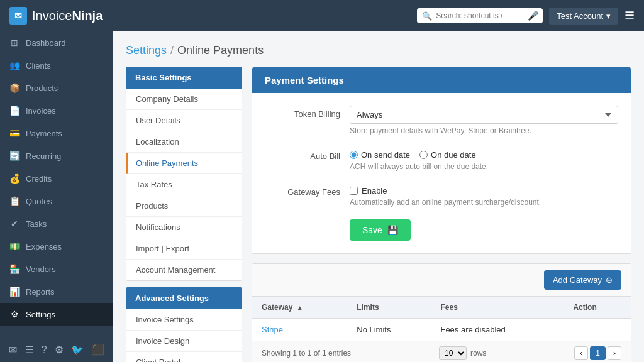  Describe the element at coordinates (98, 349) in the screenshot. I see `github-icon: ⬛` at that location.